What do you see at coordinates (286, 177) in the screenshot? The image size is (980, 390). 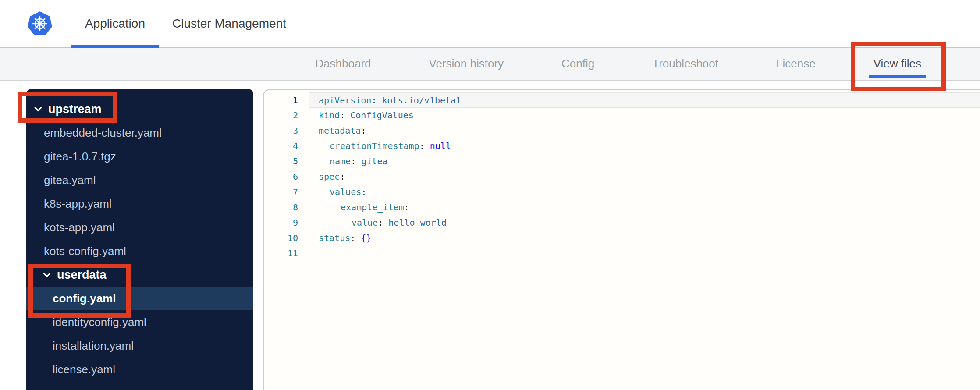 I see `line-number: 6` at bounding box center [286, 177].